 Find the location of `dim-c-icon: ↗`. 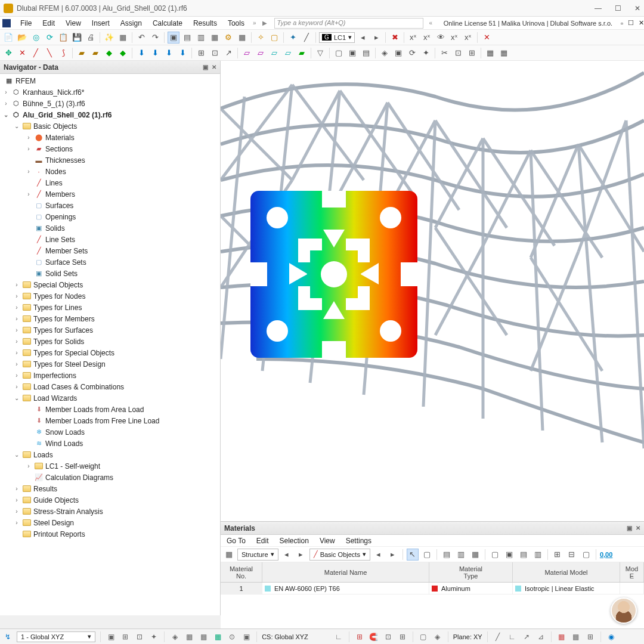

dim-c-icon: ↗ is located at coordinates (228, 53).